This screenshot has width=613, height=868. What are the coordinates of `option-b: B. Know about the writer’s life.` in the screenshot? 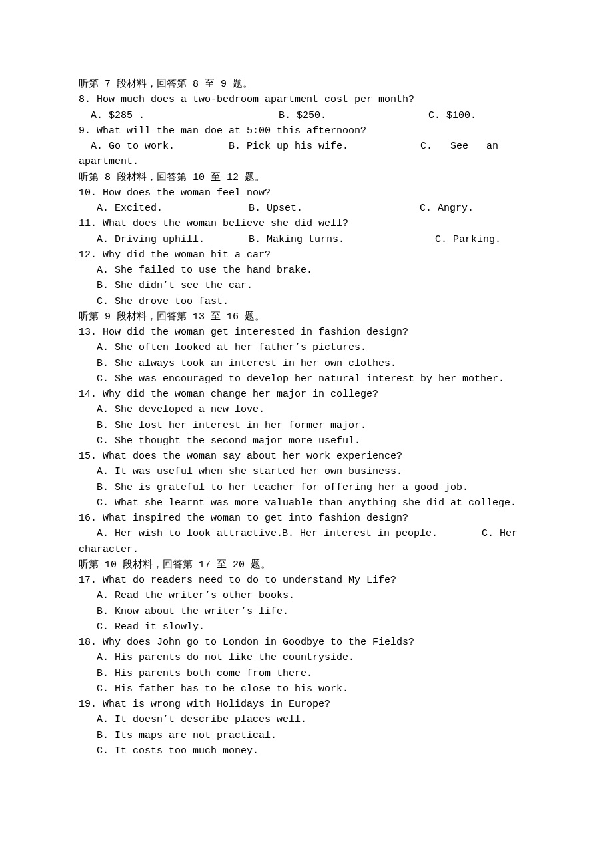 It's located at (306, 612).